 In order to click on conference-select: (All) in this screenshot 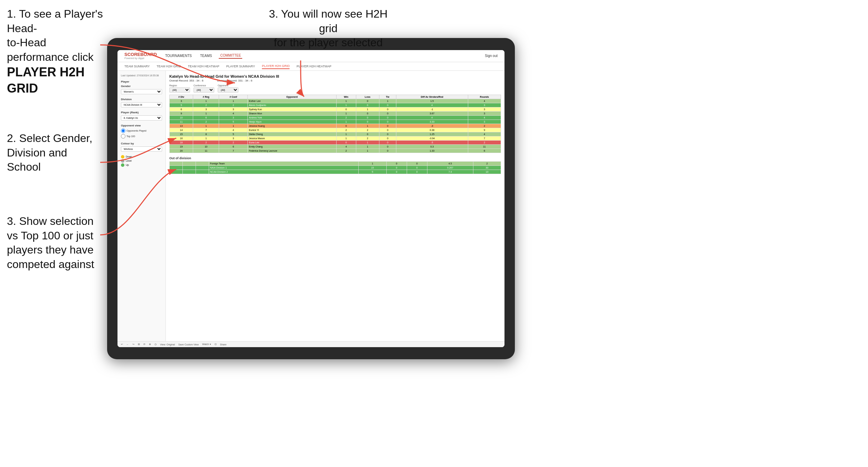, I will do `click(204, 90)`.